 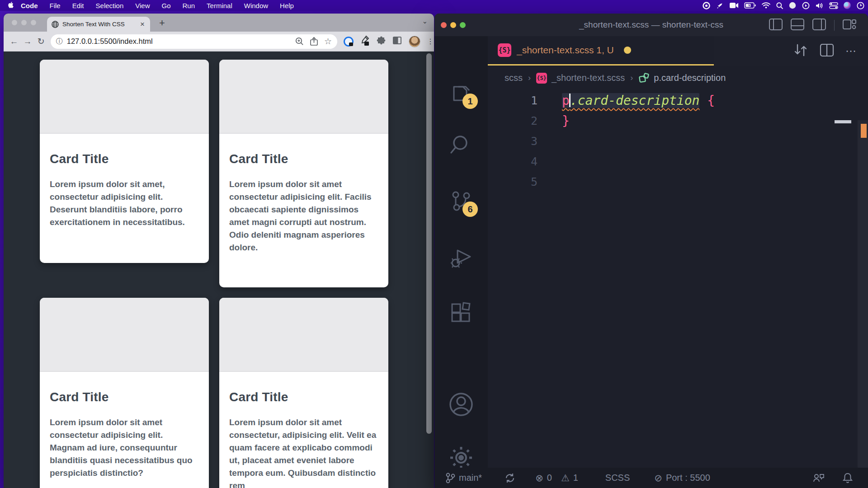 What do you see at coordinates (819, 25) in the screenshot?
I see `toggle-secondary-sidebar-icon` at bounding box center [819, 25].